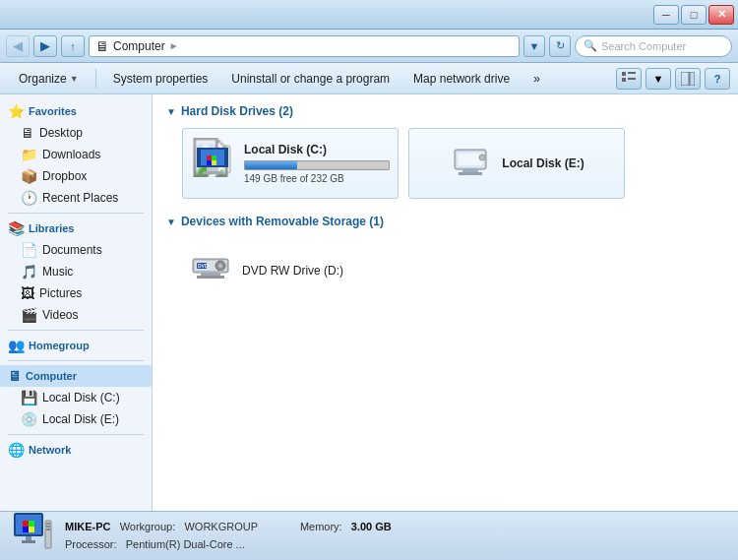  I want to click on status-processor-label: Processor:, so click(91, 544).